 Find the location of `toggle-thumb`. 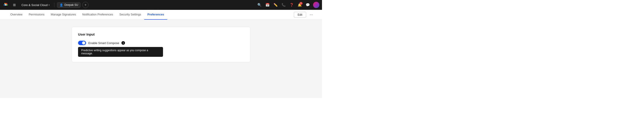

toggle-thumb is located at coordinates (84, 43).